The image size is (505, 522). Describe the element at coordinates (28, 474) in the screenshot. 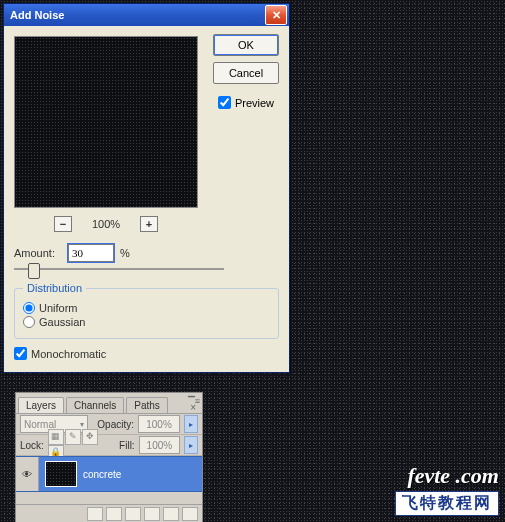

I see `visibility-toggle-icon: 👁` at that location.